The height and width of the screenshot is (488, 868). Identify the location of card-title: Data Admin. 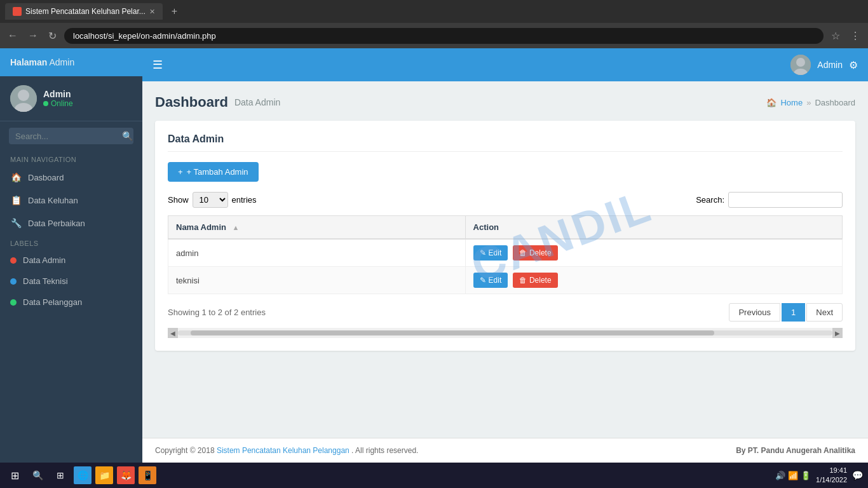
(505, 142).